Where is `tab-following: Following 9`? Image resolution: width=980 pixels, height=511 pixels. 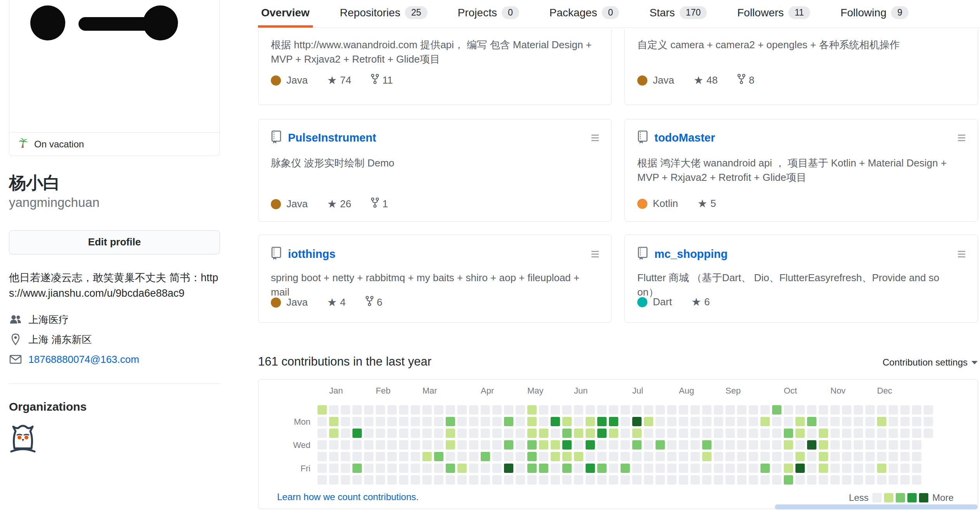
tab-following: Following 9 is located at coordinates (874, 14).